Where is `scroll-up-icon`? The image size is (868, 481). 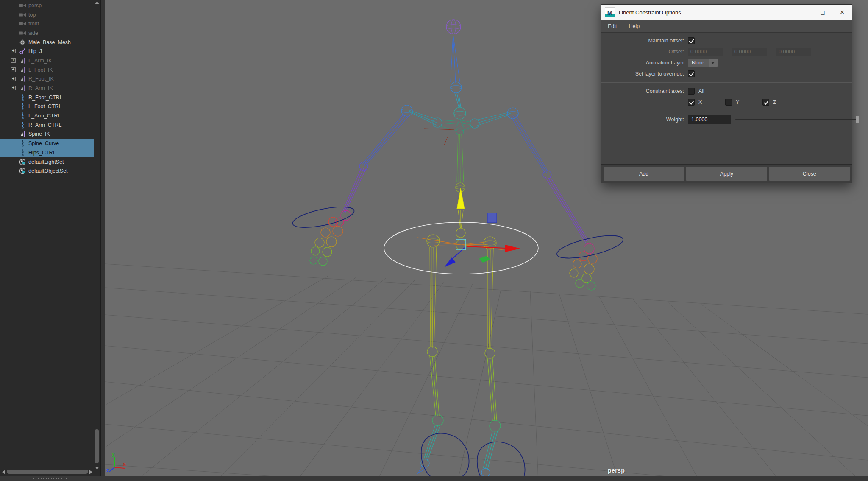 scroll-up-icon is located at coordinates (97, 3).